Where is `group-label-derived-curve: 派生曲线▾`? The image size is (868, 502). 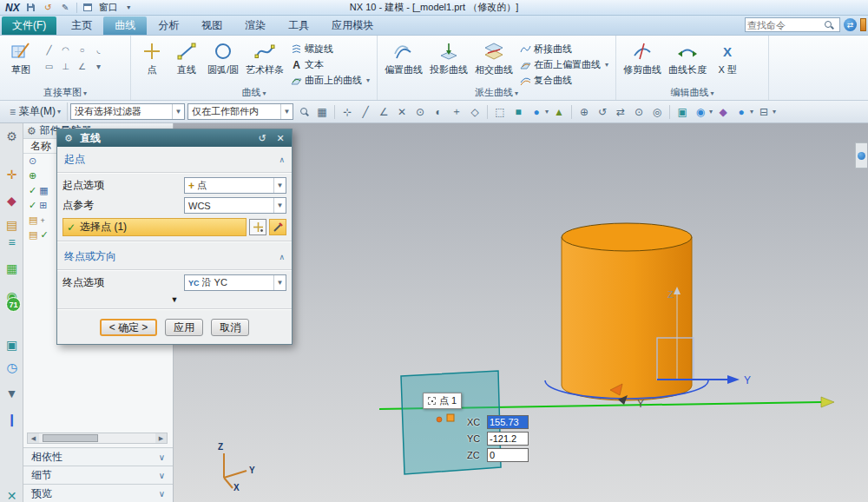
group-label-derived-curve: 派生曲线▾ is located at coordinates (496, 92).